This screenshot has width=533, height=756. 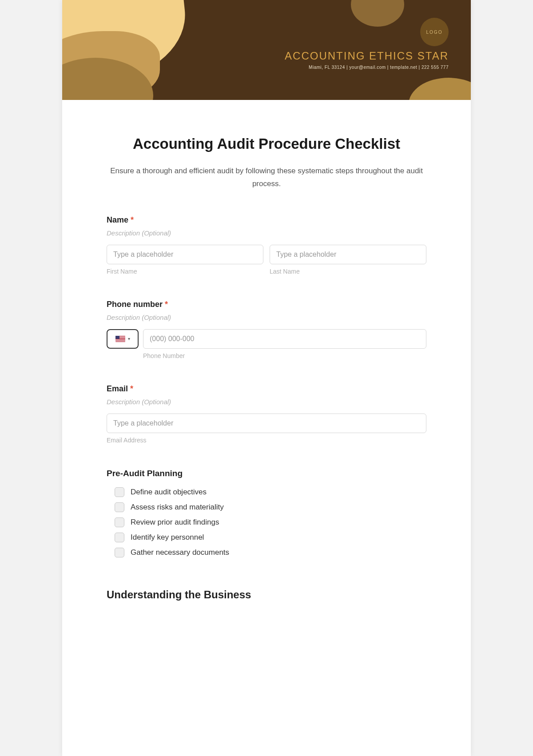 I want to click on country-code-select: ▾, so click(x=123, y=339).